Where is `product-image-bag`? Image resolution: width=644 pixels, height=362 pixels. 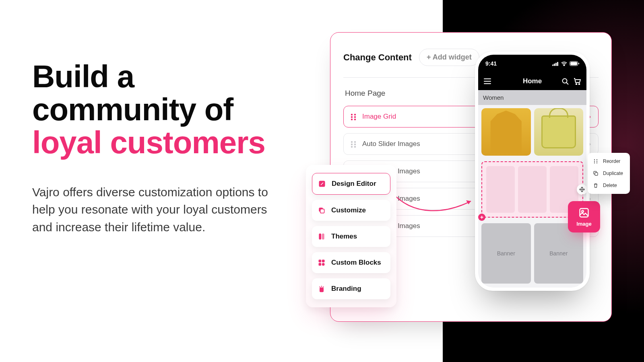
product-image-bag is located at coordinates (559, 132).